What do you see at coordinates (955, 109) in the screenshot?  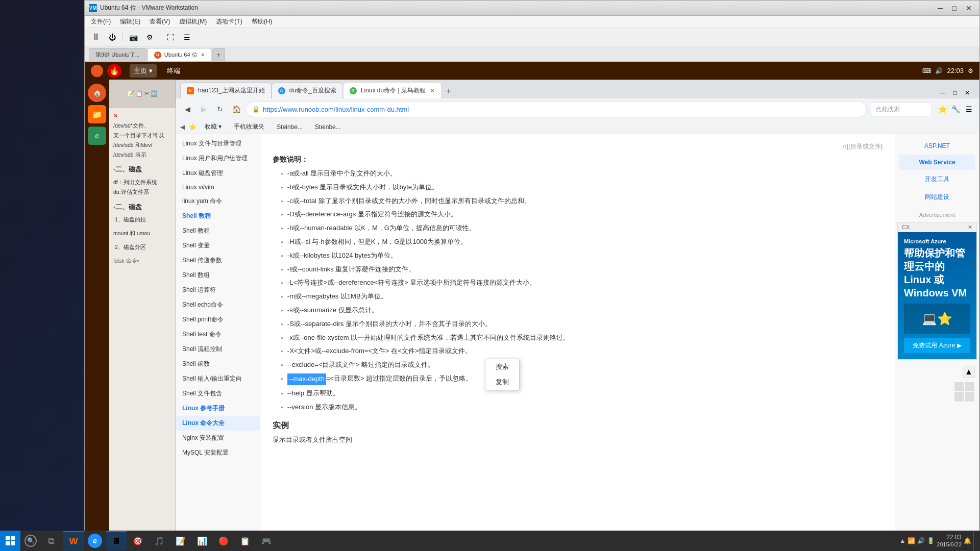 I see `toolbar-tools: 🔧` at bounding box center [955, 109].